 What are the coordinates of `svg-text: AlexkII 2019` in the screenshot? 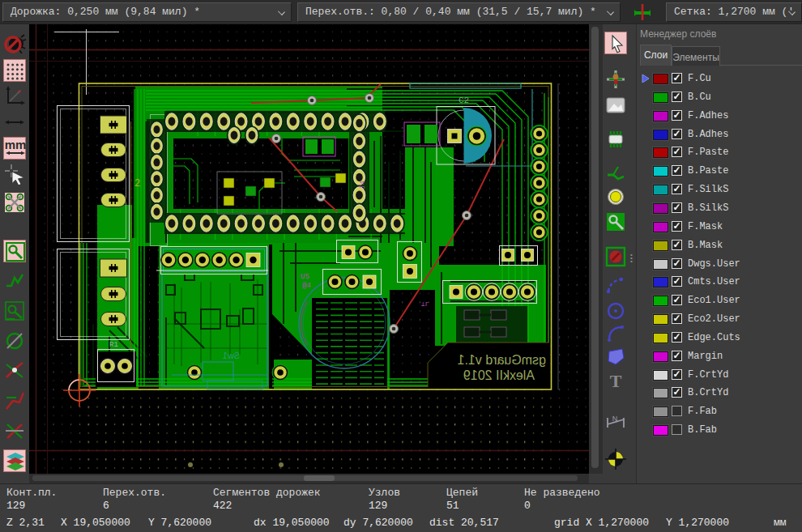 It's located at (499, 376).